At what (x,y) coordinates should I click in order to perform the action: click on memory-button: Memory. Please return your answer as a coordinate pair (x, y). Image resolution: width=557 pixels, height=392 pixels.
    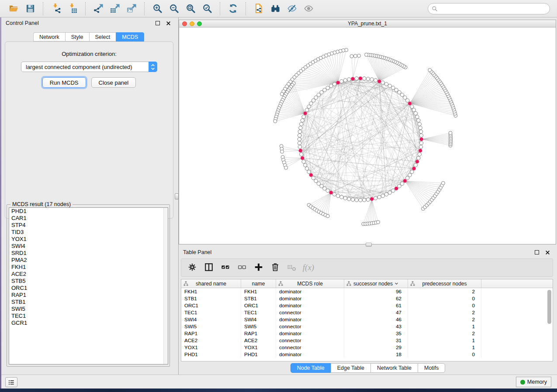
    Looking at the image, I should click on (534, 382).